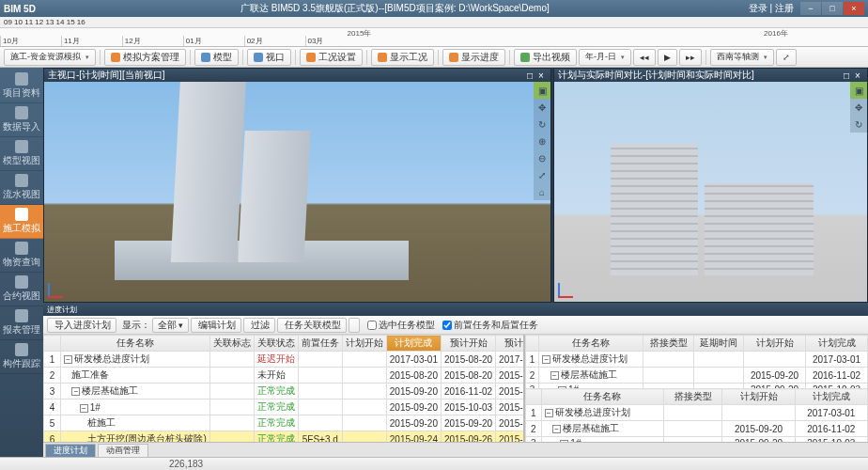 This screenshot has height=470, width=868. Describe the element at coordinates (286, 391) in the screenshot. I see `table-row: 3 −楼层基础施工正常完成2015-09-202016-11-022015-09…` at that location.